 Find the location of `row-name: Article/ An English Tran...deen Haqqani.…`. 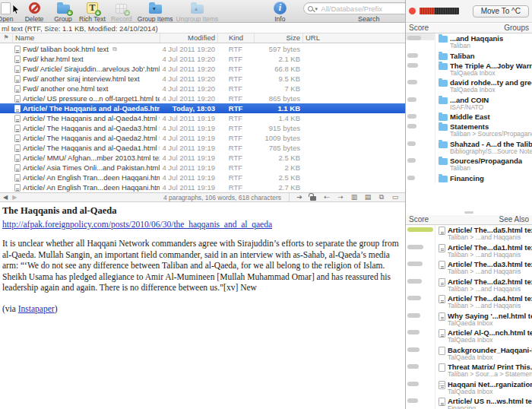

row-name: Article/ An English Tran...deen Haqqani.… is located at coordinates (91, 178).